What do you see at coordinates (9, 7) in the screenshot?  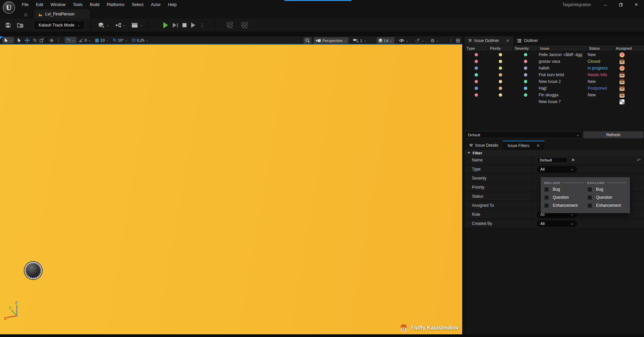 I see `unreal-logo-icon: U` at bounding box center [9, 7].